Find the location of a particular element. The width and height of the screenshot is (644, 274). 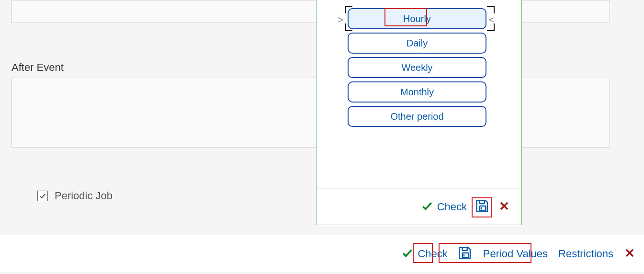

save-button is located at coordinates (465, 254).